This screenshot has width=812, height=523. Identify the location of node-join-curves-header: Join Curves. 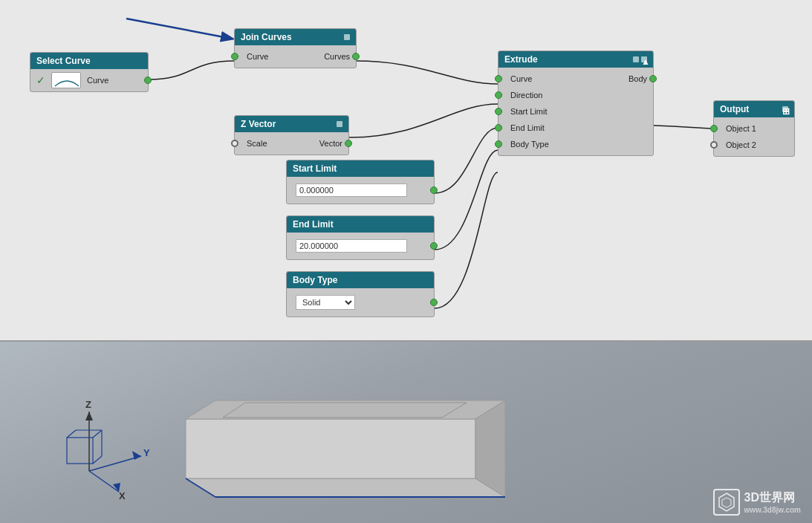
(296, 37).